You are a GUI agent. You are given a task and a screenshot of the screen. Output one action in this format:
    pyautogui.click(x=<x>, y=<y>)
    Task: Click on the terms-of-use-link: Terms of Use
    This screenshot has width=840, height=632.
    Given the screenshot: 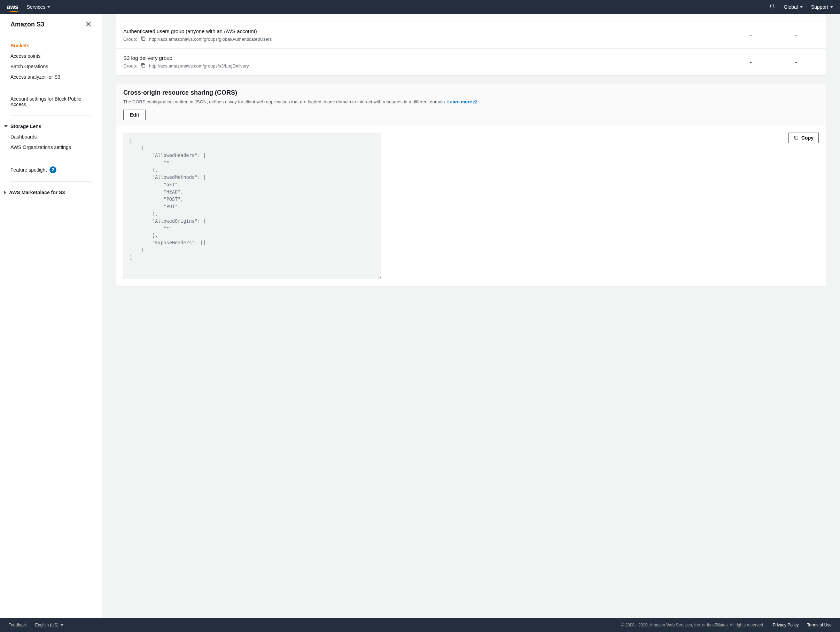 What is the action you would take?
    pyautogui.click(x=819, y=625)
    